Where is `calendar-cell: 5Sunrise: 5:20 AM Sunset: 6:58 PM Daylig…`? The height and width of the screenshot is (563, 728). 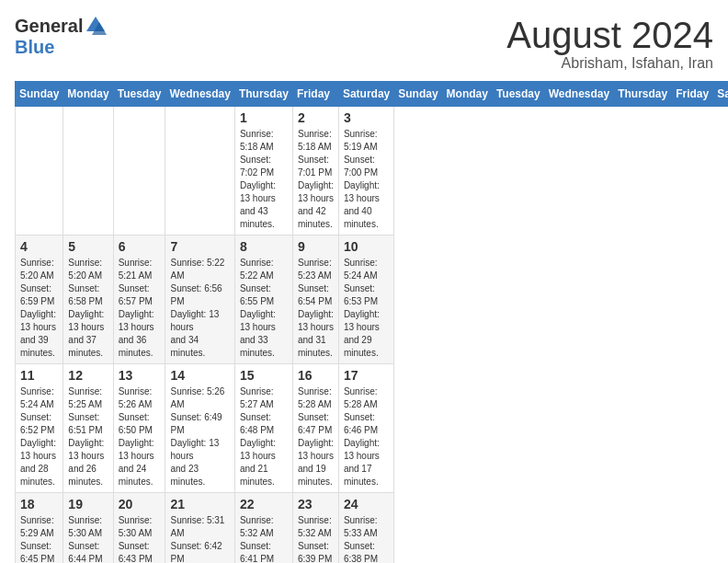 calendar-cell: 5Sunrise: 5:20 AM Sunset: 6:58 PM Daylig… is located at coordinates (88, 300).